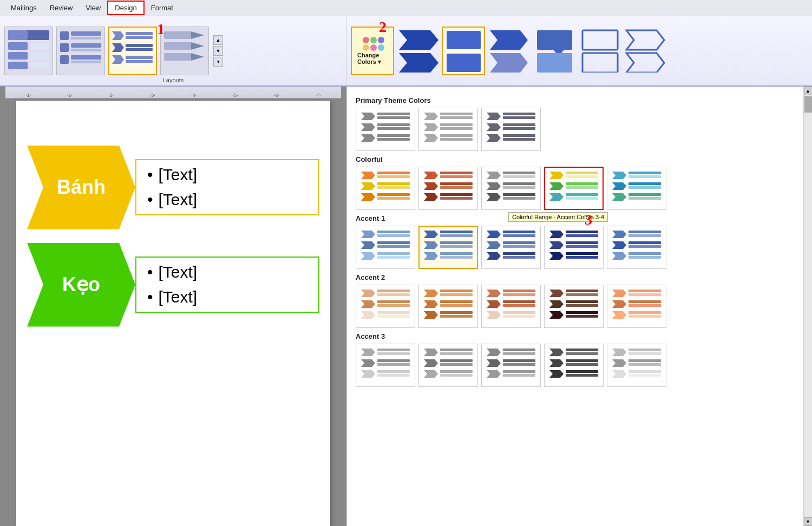 The image size is (812, 526). What do you see at coordinates (227, 187) in the screenshot?
I see `text-box-banh: • [Text] • [Text]` at bounding box center [227, 187].